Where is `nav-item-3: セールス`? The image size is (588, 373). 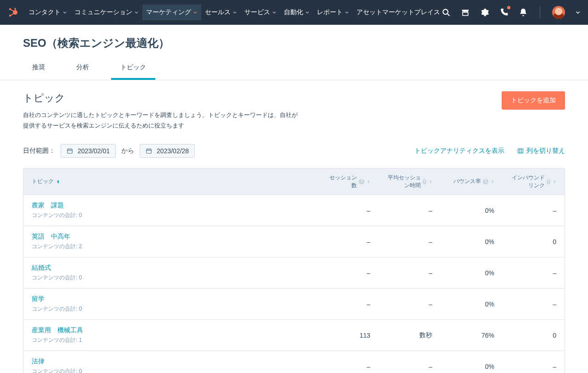 nav-item-3: セールス is located at coordinates (221, 12).